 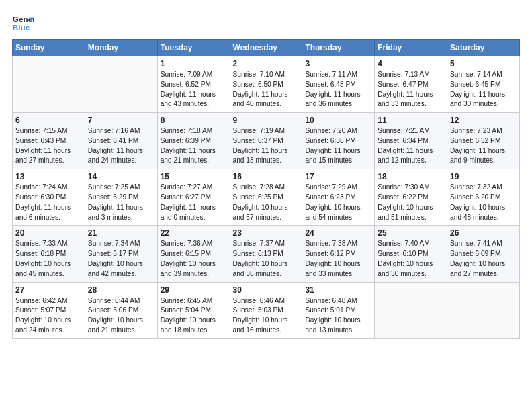 What do you see at coordinates (193, 290) in the screenshot?
I see `day-number: 29` at bounding box center [193, 290].